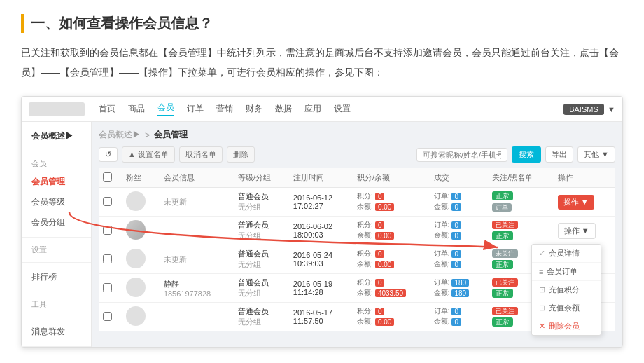 This screenshot has width=644, height=363. Describe the element at coordinates (171, 135) in the screenshot. I see `breadcrumb-current: 会员管理` at that location.